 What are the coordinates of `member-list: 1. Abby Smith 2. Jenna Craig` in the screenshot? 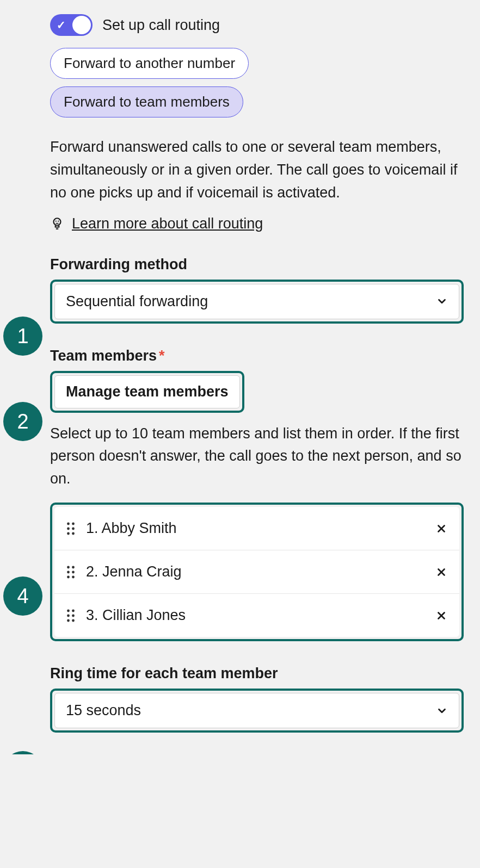 It's located at (257, 572).